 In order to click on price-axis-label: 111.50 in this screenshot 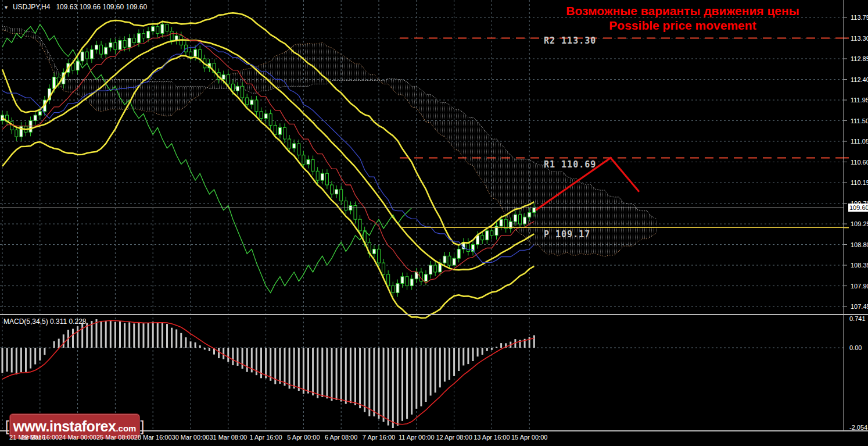, I will do `click(859, 121)`.